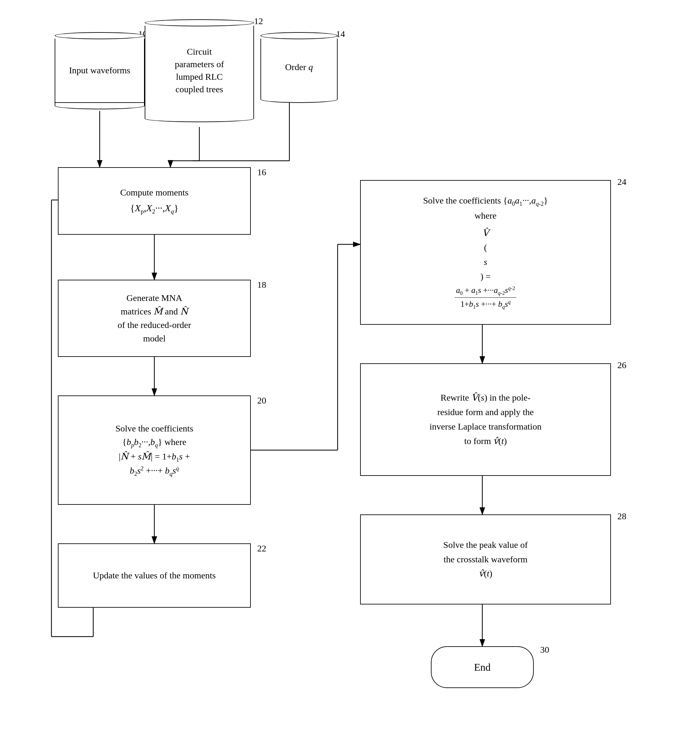 Image resolution: width=700 pixels, height=753 pixels. What do you see at coordinates (341, 34) in the screenshot?
I see `label-14: 14` at bounding box center [341, 34].